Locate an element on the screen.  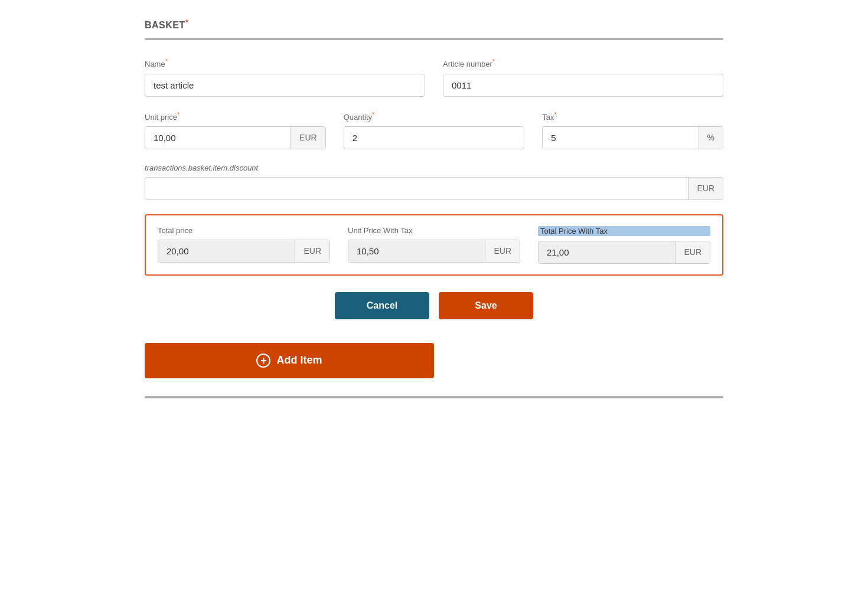
name-input-wrapper is located at coordinates (285, 85).